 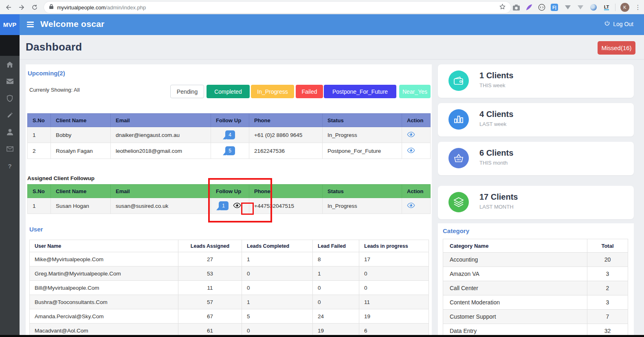 What do you see at coordinates (10, 115) in the screenshot?
I see `pencil-icon` at bounding box center [10, 115].